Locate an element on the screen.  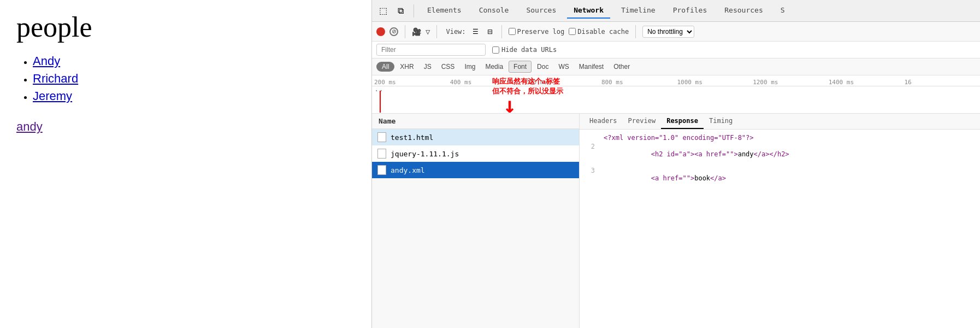
filter-doc: Doc is located at coordinates (543, 67).